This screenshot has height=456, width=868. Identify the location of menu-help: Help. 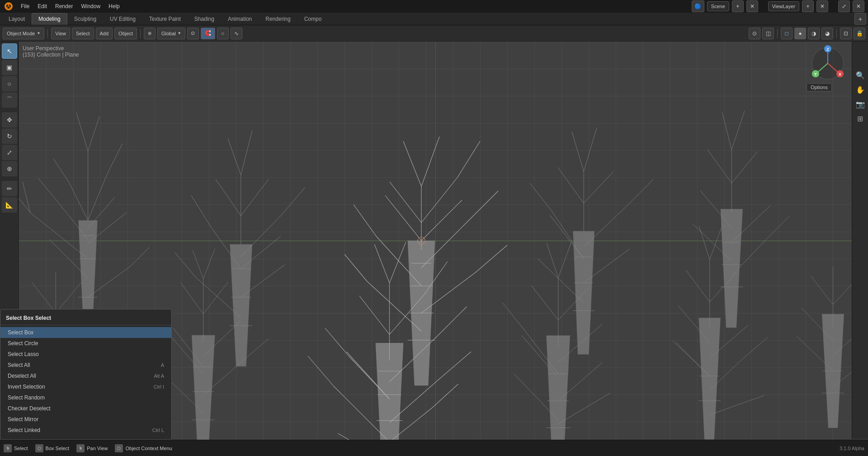
(114, 6).